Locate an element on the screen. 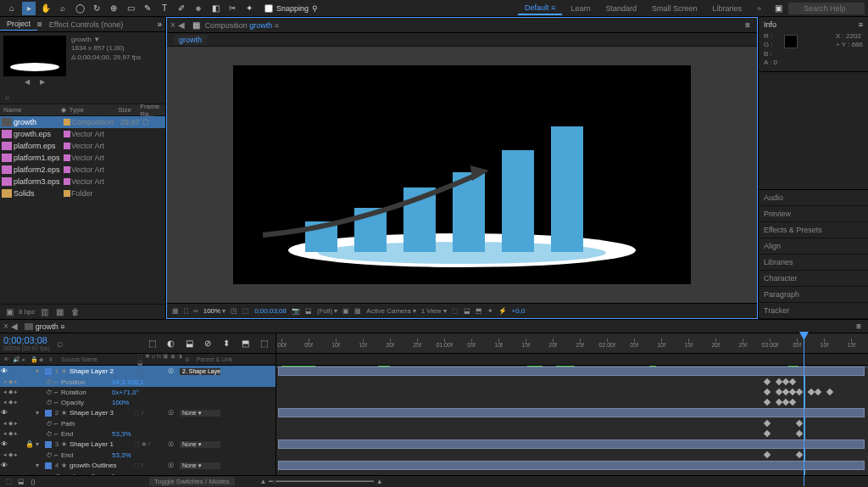  tl-snap-icon: ⬒ is located at coordinates (245, 344).